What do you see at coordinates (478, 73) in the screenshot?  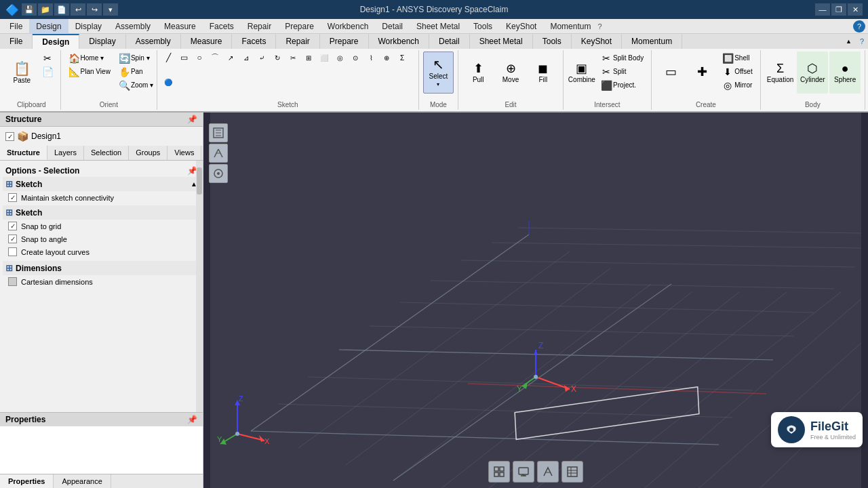 I see `pull-button: ⬆ Pull` at bounding box center [478, 73].